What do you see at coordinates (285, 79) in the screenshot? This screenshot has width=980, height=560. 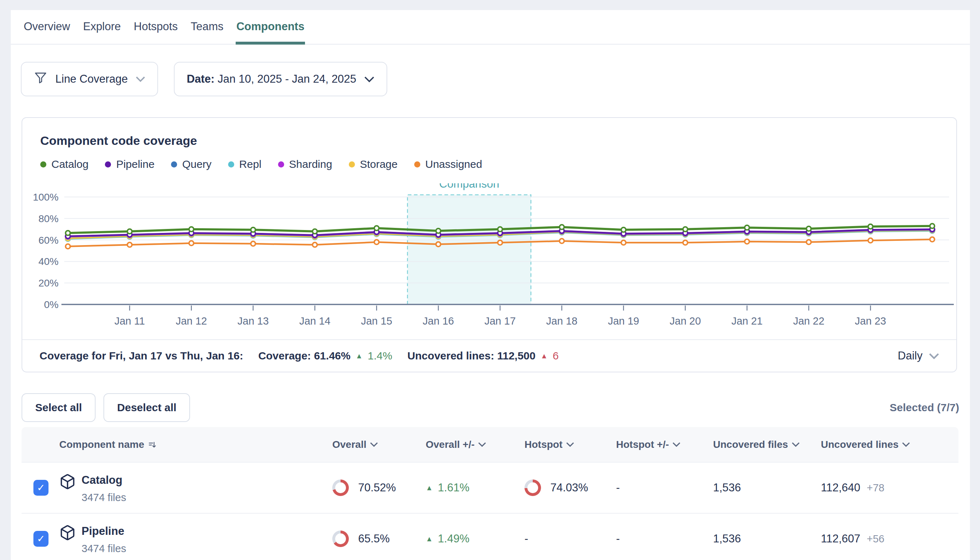 I see `date-range-value: Jan 10, 2025 - Jan 24, 2025` at bounding box center [285, 79].